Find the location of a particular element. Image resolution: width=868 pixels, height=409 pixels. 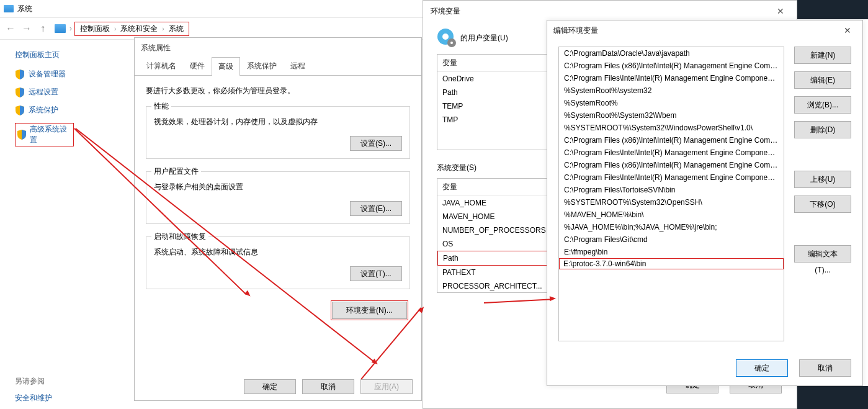

list-item: E:\ffmpeg\bin is located at coordinates (671, 252).